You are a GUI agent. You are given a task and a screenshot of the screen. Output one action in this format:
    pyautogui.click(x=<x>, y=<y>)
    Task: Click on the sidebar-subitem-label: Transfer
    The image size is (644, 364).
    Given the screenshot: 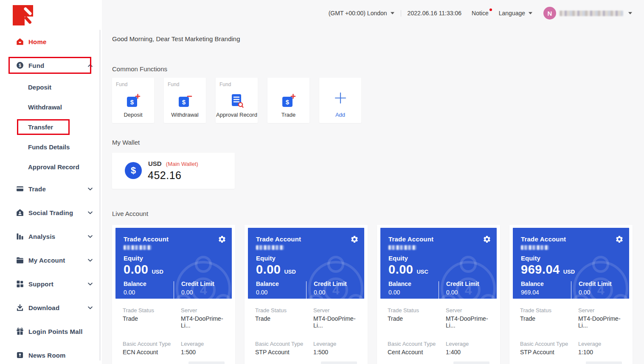 What is the action you would take?
    pyautogui.click(x=41, y=127)
    